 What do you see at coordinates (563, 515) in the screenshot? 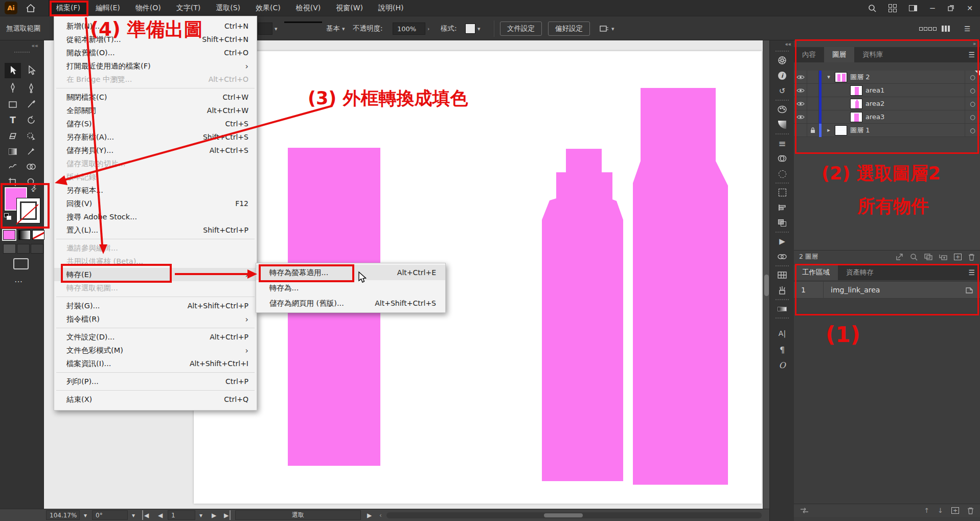
I see `horizontal-scrollbar-thumb` at bounding box center [563, 515].